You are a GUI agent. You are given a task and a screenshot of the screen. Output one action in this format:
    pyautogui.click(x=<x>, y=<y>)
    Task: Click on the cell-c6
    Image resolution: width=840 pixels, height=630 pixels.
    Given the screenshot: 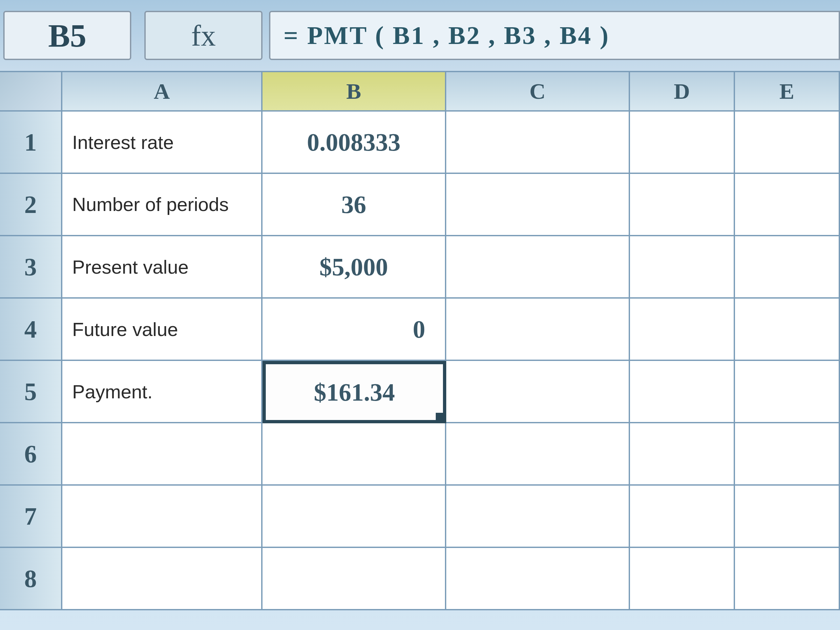 What is the action you would take?
    pyautogui.click(x=538, y=455)
    